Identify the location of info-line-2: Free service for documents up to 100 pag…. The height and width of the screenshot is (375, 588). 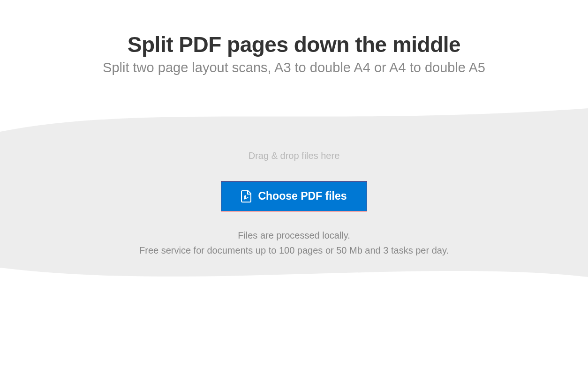
(294, 250).